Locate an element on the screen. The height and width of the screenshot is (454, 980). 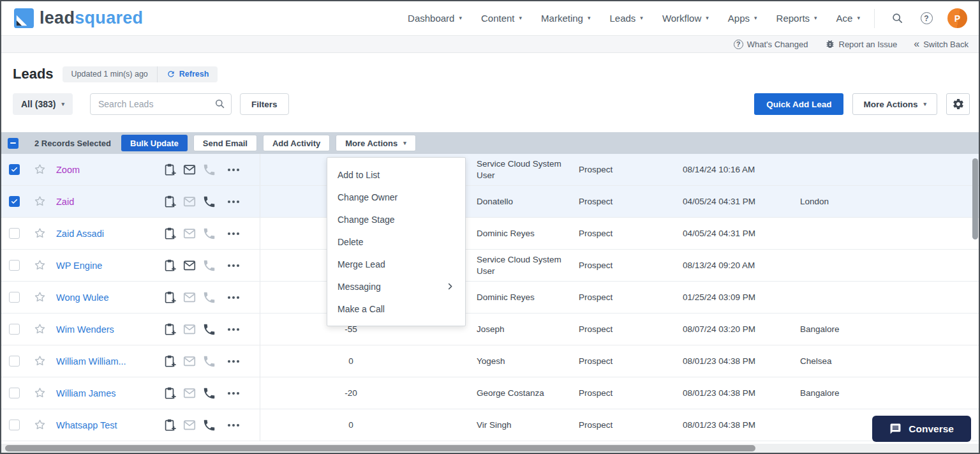
search-input is located at coordinates (161, 104).